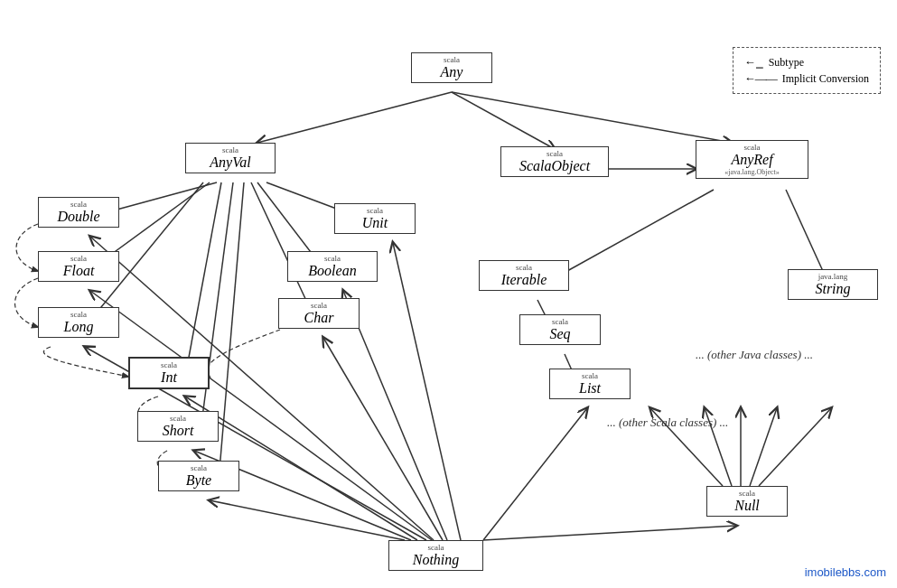 This screenshot has width=897, height=588. I want to click on pkg-anyref: scala, so click(752, 147).